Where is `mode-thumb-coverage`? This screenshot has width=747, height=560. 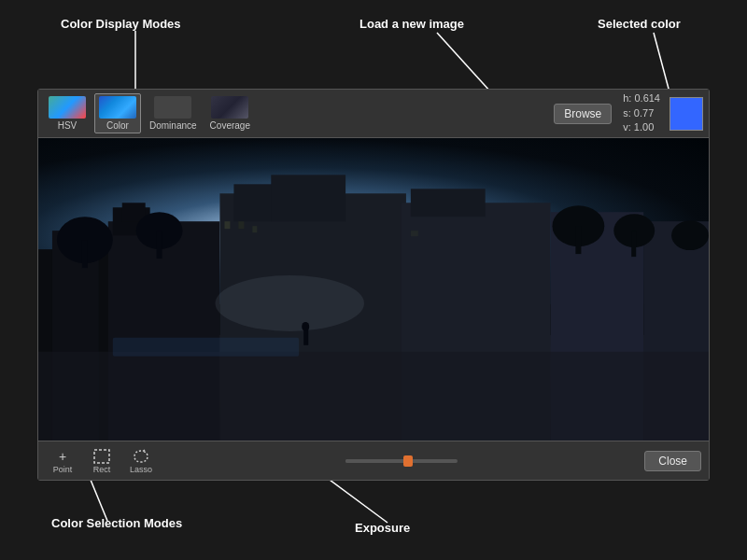
mode-thumb-coverage is located at coordinates (230, 107).